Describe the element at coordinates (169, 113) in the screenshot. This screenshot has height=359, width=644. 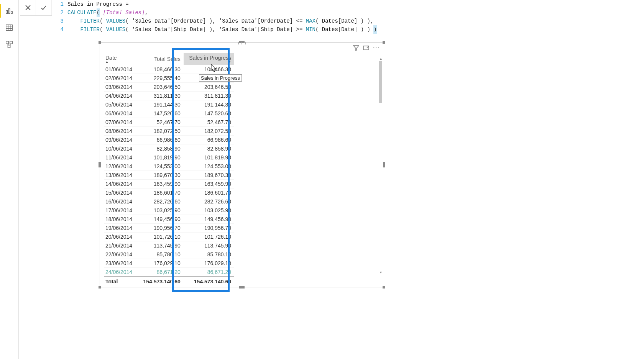
I see `table-row: 06/06/2014147,520.60147,520.60` at that location.